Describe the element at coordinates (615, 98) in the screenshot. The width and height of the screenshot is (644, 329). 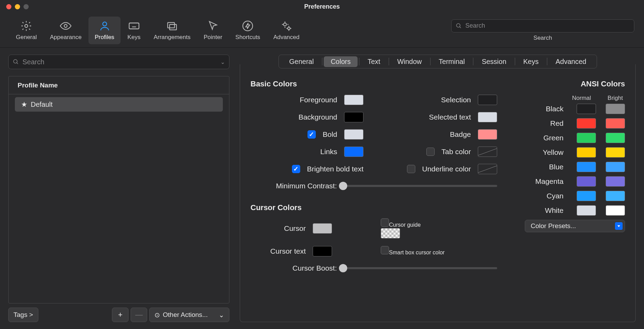
I see `ansi-head-bright: Bright` at that location.